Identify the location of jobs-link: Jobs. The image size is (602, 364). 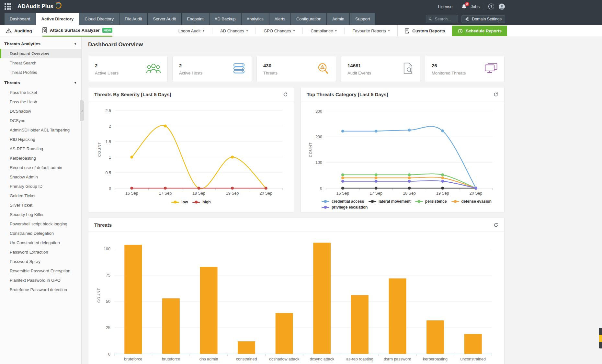
(475, 6).